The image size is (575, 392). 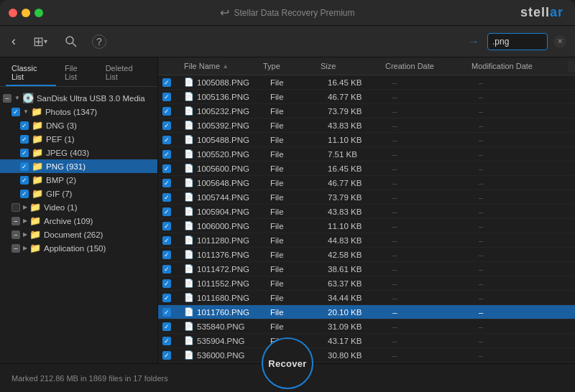 What do you see at coordinates (71, 112) in the screenshot?
I see `tree-label-photos: Photos (1347)` at bounding box center [71, 112].